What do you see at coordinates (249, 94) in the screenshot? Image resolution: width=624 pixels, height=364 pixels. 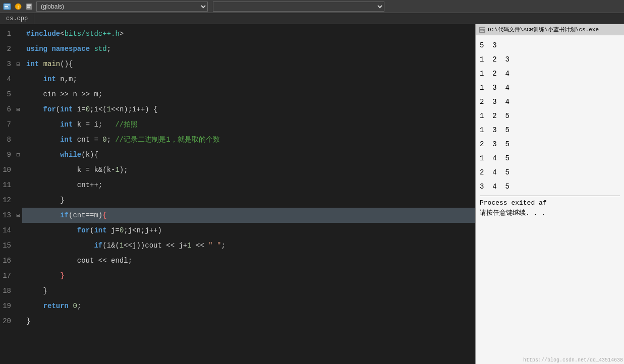 I see `code-line-5: cin >> n >> m;` at bounding box center [249, 94].